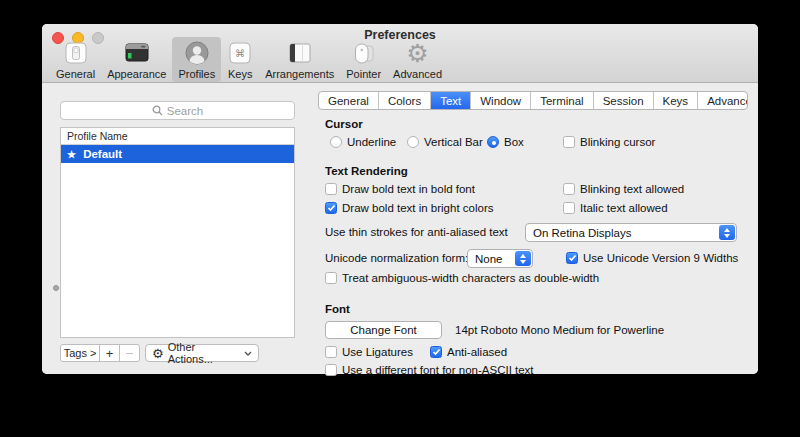 Image resolution: width=800 pixels, height=437 pixels. Describe the element at coordinates (445, 142) in the screenshot. I see `radio-vertical-bar: Vertical Bar` at that location.